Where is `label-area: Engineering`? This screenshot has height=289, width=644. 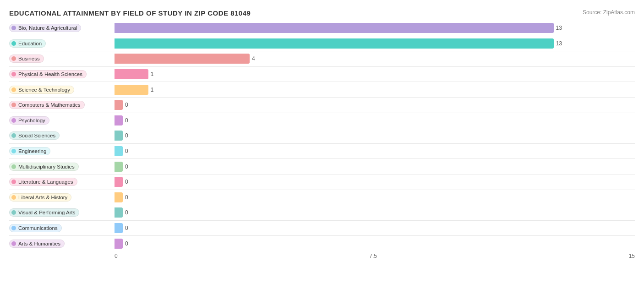 label-area: Engineering is located at coordinates (62, 151).